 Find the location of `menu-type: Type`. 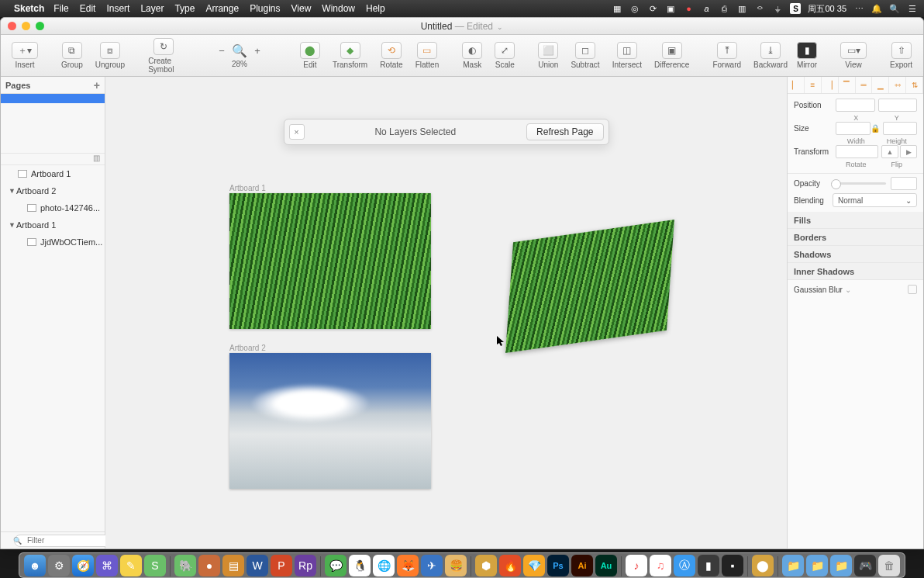

menu-type: Type is located at coordinates (184, 9).